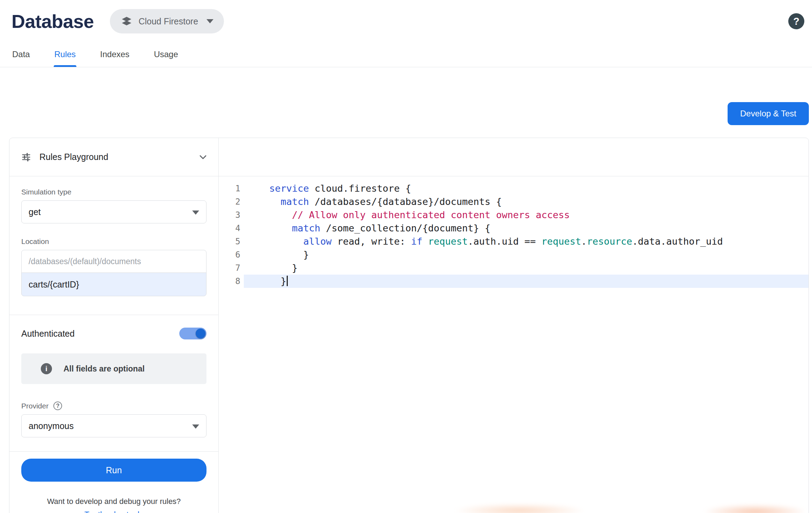  What do you see at coordinates (26, 157) in the screenshot?
I see `tune-icon` at bounding box center [26, 157].